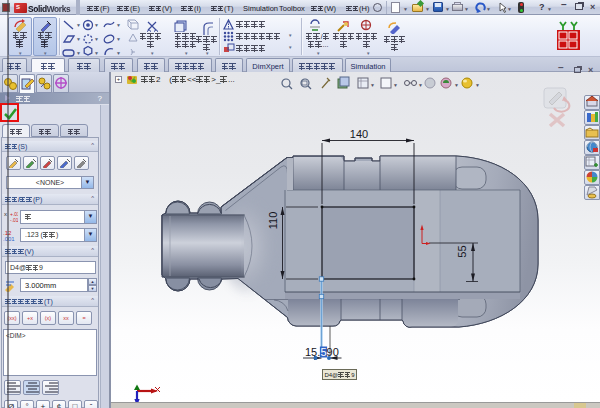 The height and width of the screenshot is (408, 600). Describe the element at coordinates (323, 352) in the screenshot. I see `svg-text: 5` at that location.